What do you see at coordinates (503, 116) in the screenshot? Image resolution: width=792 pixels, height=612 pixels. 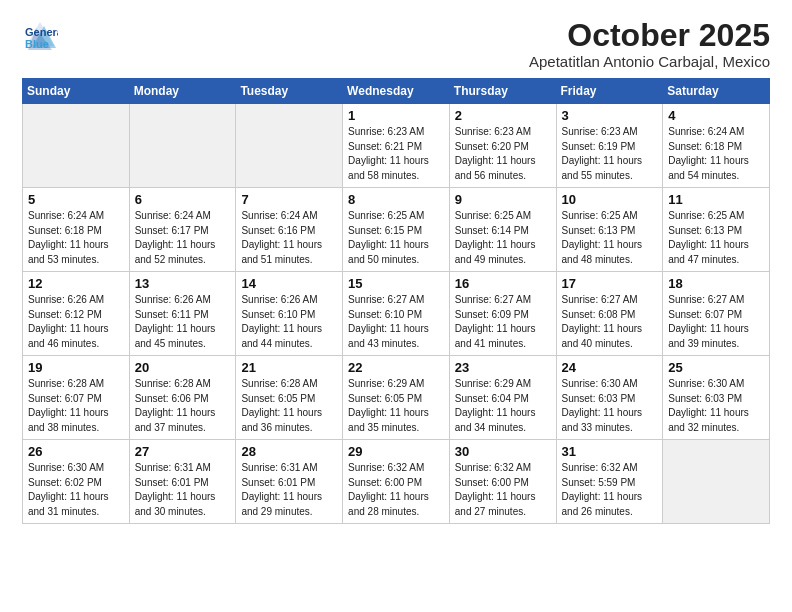 I see `day-number: 2` at bounding box center [503, 116].